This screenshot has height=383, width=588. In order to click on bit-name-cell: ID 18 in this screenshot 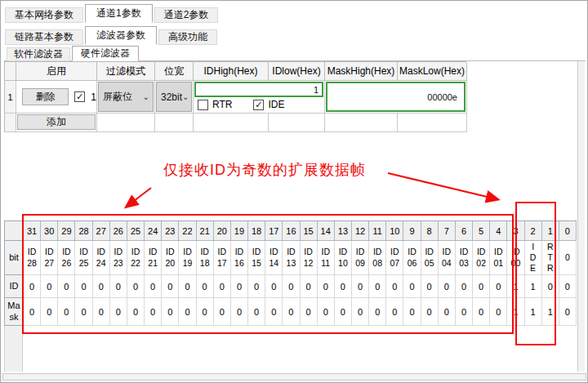, I will do `click(206, 258)`.